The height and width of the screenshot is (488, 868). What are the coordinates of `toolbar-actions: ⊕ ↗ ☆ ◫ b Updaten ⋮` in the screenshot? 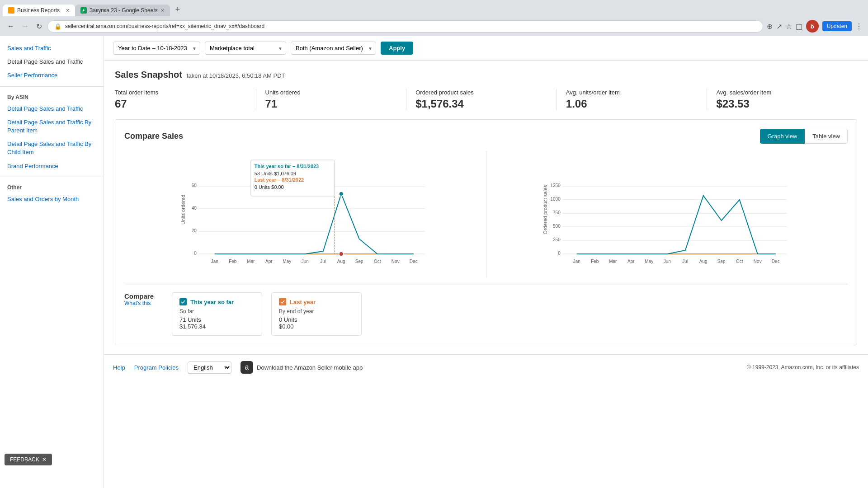 It's located at (815, 26).